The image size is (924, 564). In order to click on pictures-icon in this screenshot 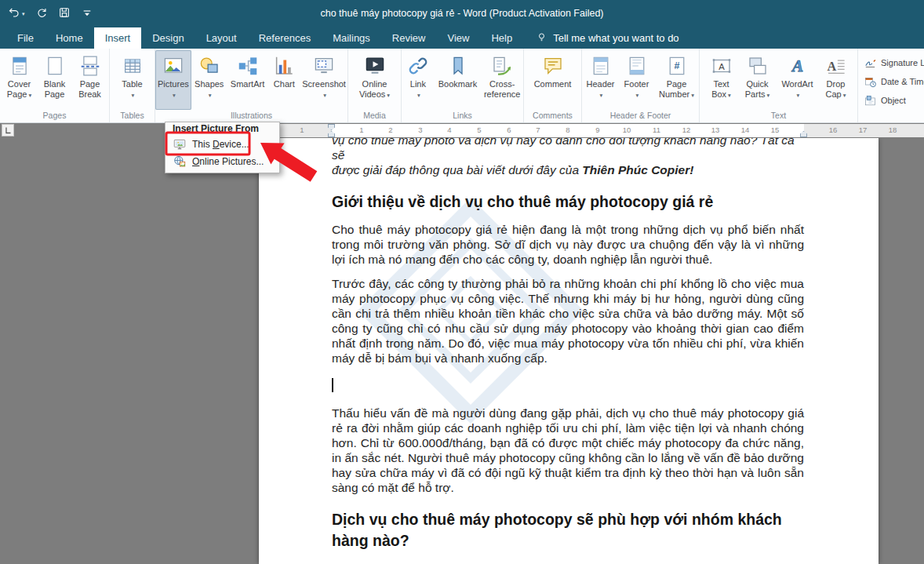, I will do `click(173, 66)`.